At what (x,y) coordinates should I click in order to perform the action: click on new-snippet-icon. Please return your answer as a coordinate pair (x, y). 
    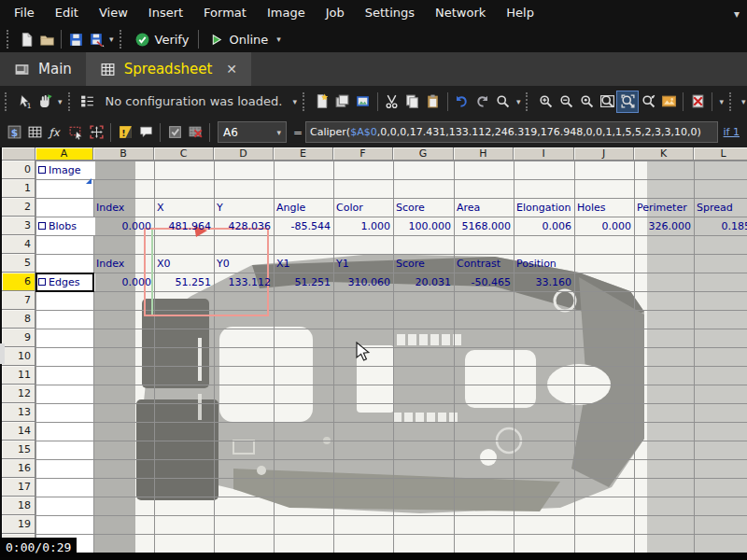
    Looking at the image, I should click on (322, 102).